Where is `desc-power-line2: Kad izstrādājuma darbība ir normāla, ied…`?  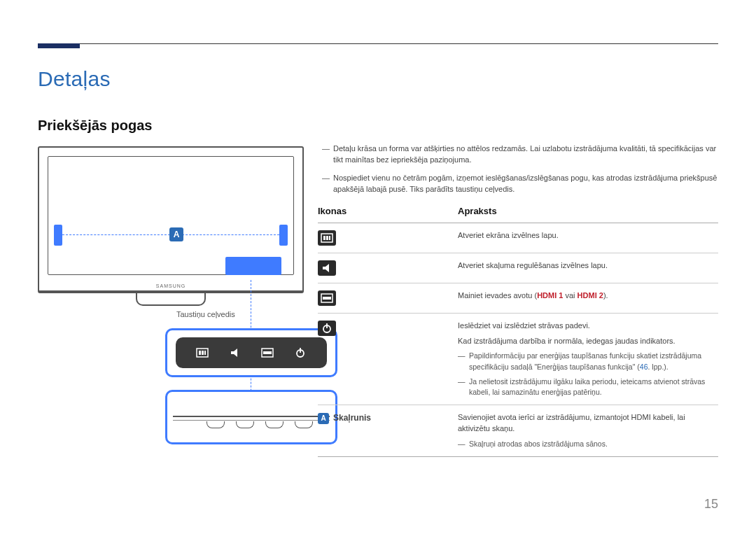 desc-power-line2: Kad izstrādājuma darbība ir normāla, ied… is located at coordinates (588, 342).